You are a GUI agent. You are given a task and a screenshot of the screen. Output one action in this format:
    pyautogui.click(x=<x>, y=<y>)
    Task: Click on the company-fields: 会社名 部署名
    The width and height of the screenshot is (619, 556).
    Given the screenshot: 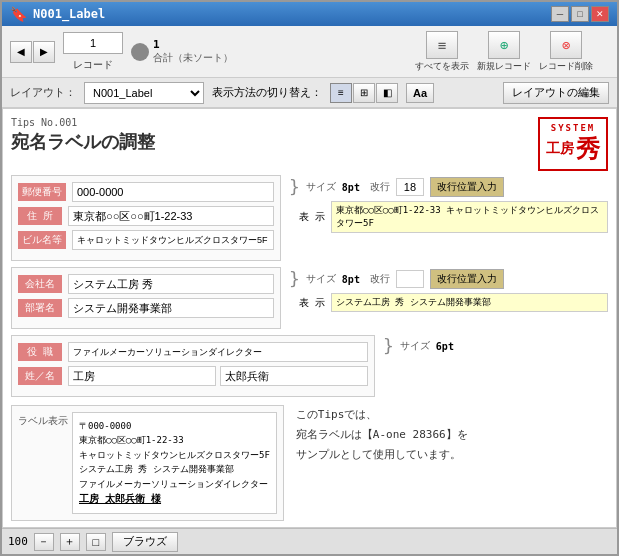 What is the action you would take?
    pyautogui.click(x=146, y=298)
    